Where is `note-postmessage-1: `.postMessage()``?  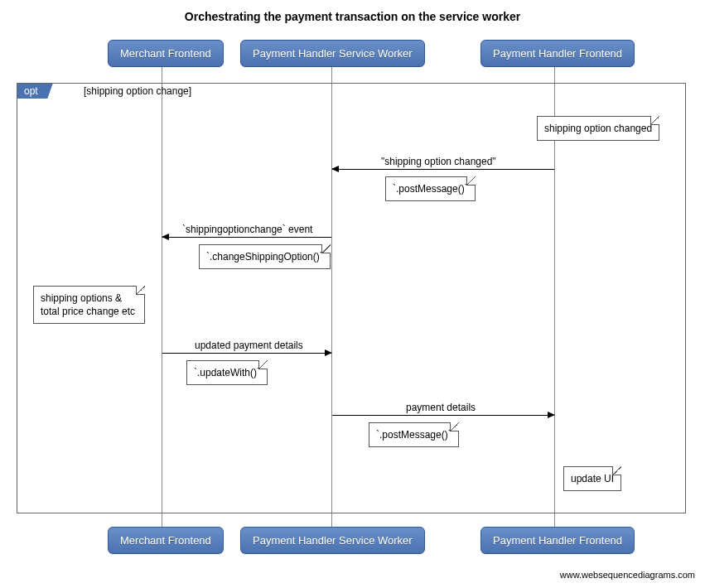
note-postmessage-1: `.postMessage()` is located at coordinates (431, 189).